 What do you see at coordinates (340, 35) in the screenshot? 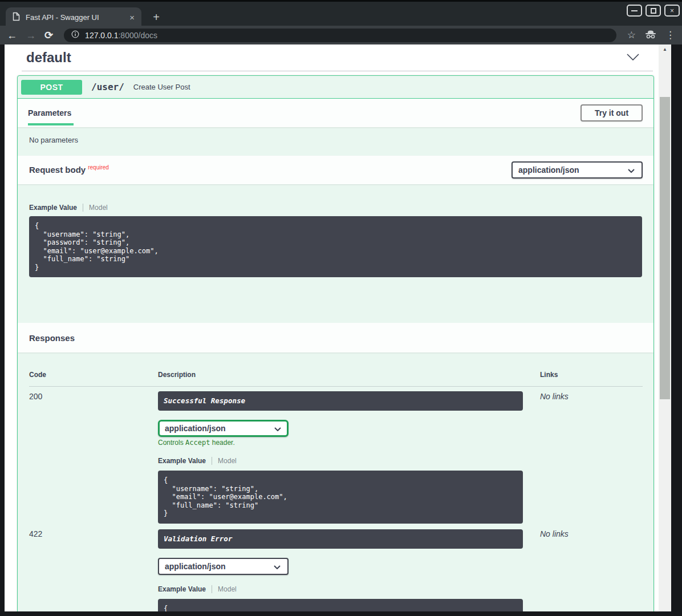
I see `address-bar: 127.0.0.1:8000/docs` at bounding box center [340, 35].